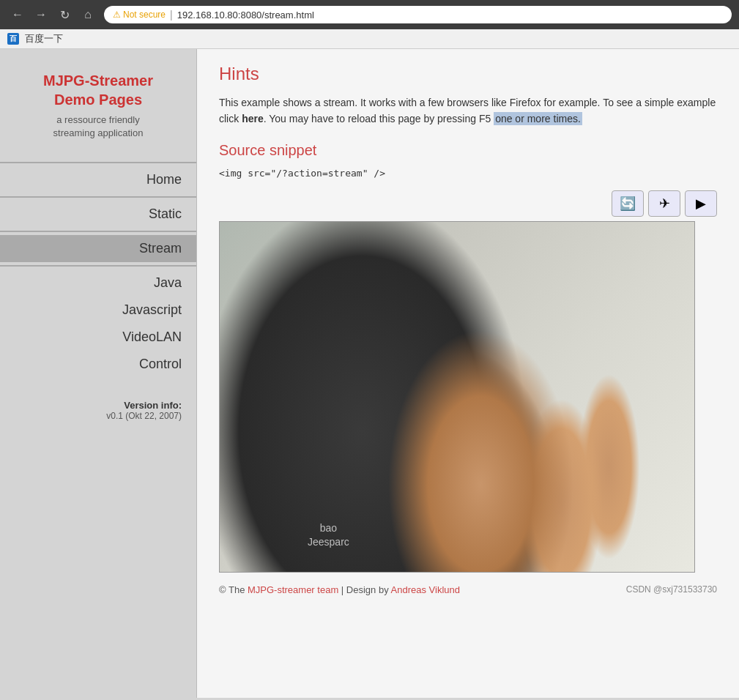 The width and height of the screenshot is (739, 700). Describe the element at coordinates (98, 365) in the screenshot. I see `sidebar-item-control: Control` at that location.